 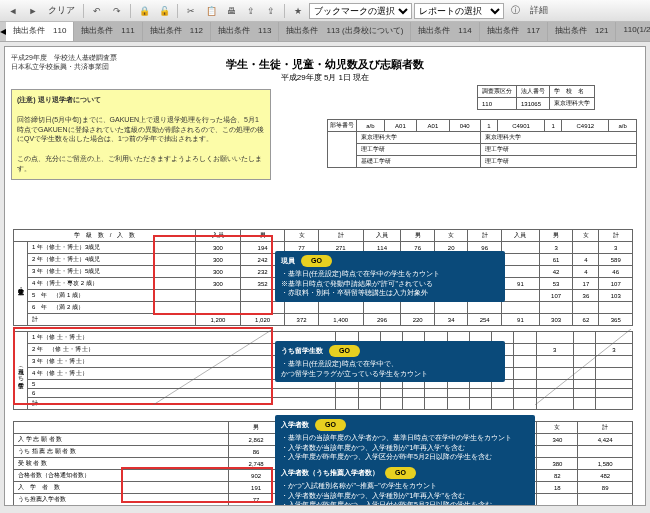 I want to click on bookmark-select: ブックマークの選択, so click(x=360, y=11).